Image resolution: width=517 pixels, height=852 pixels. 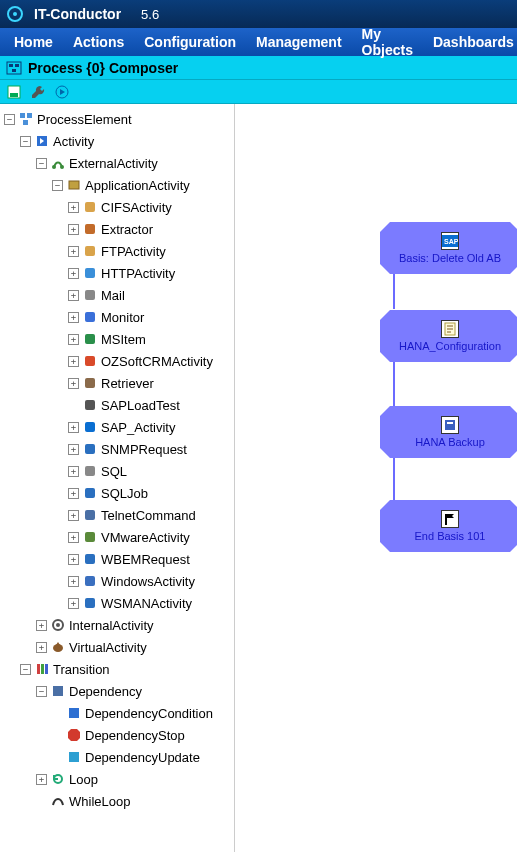 I want to click on menu-management: Management, so click(x=299, y=42).